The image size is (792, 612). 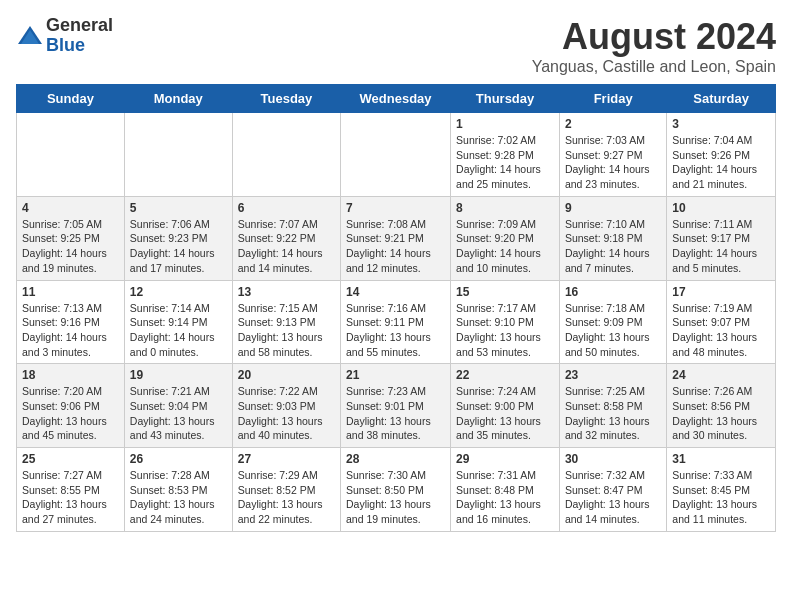 I want to click on calendar-cell: 17Sunrise: 7:19 AM Sunset: 9:07 PM Dayli…, so click(x=722, y=322).